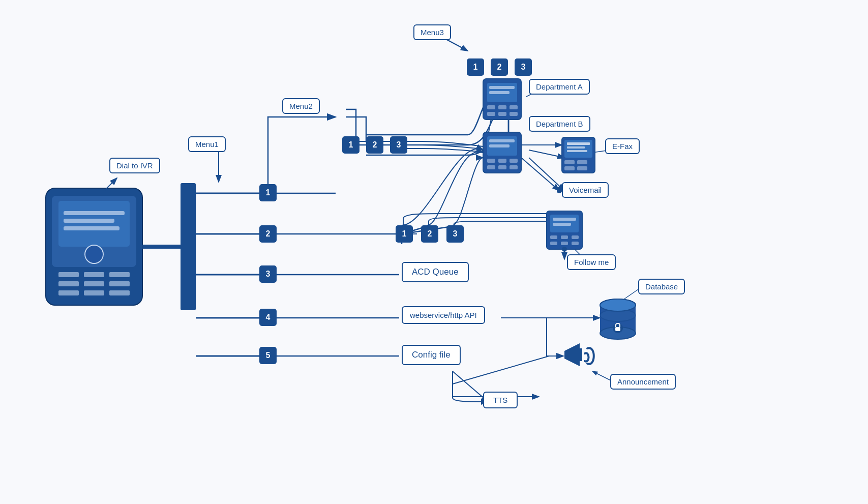 This screenshot has width=868, height=504. I want to click on department-b-label: Department B, so click(559, 124).